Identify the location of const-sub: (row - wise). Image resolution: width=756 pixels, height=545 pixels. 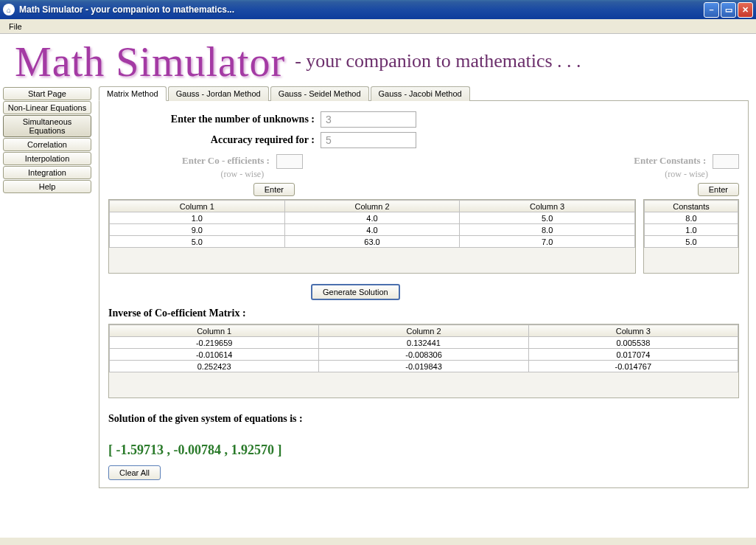
(687, 174).